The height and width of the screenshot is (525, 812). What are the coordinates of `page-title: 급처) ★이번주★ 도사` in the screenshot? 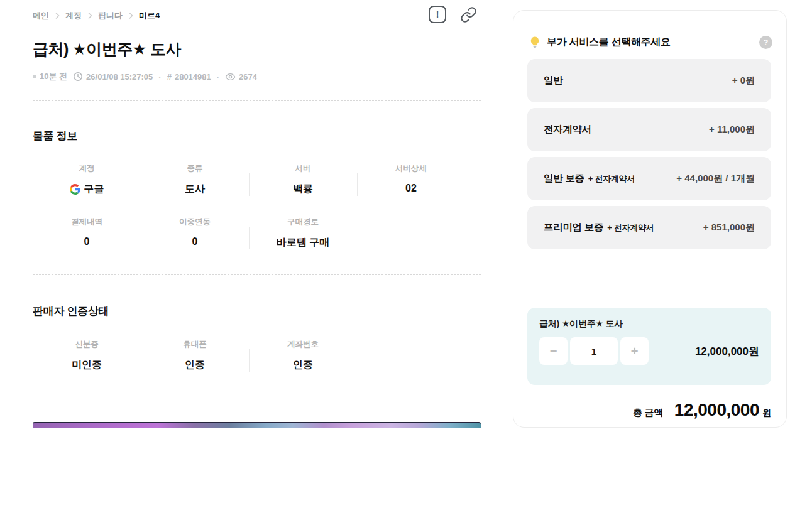 It's located at (107, 49).